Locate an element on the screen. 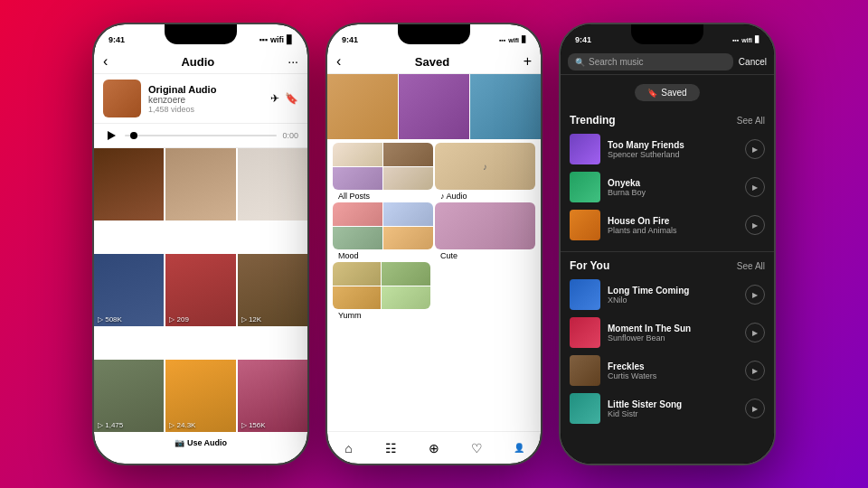 This screenshot has width=868, height=488. yumm-label: Yumm is located at coordinates (382, 315).